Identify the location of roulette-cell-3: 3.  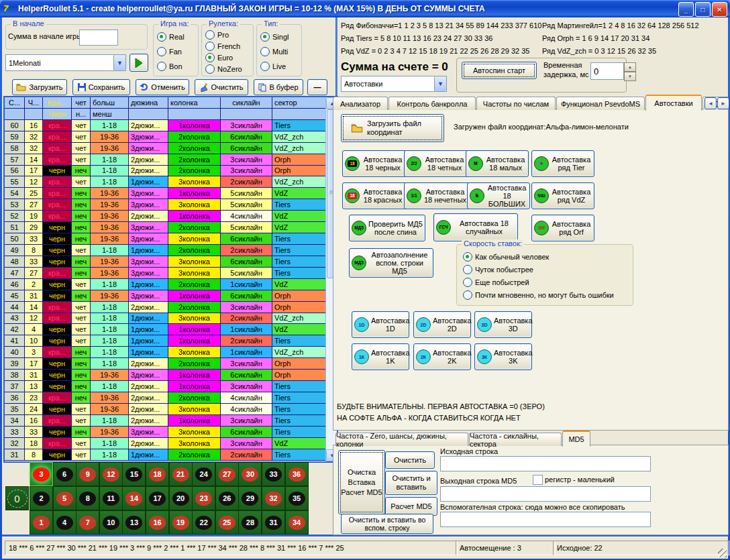
(42, 474).